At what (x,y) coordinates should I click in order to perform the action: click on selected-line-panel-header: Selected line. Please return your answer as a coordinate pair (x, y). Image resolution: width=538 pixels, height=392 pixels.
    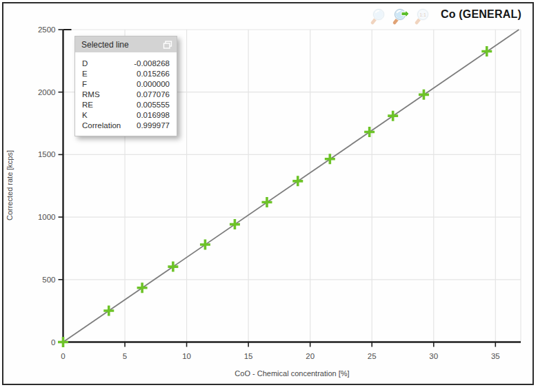
    Looking at the image, I should click on (126, 44).